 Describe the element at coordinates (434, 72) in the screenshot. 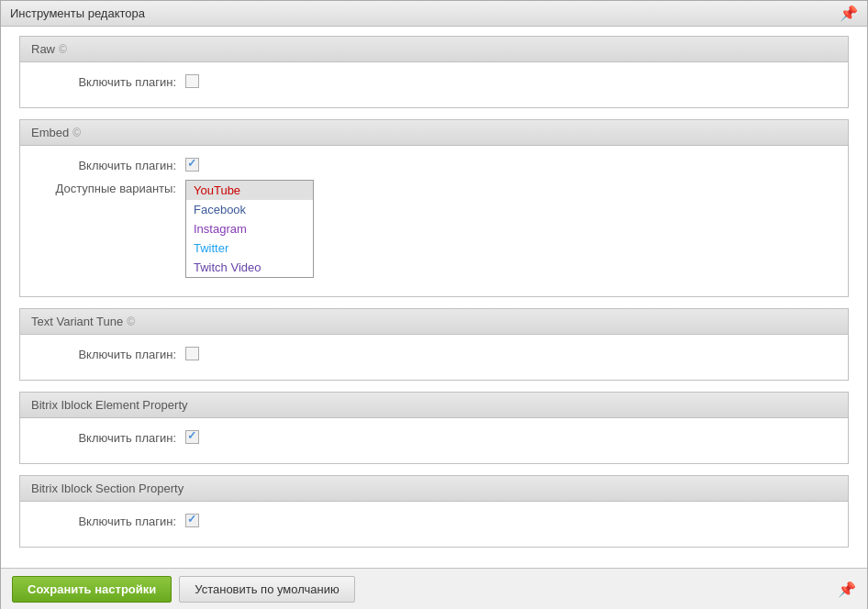

I see `section-raw: Raw © Включить плагин:` at that location.